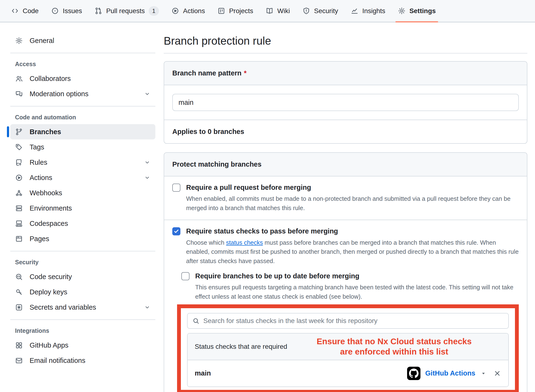 This screenshot has width=535, height=392. What do you see at coordinates (83, 132) in the screenshot?
I see `sidebar-item-branches: Branches` at bounding box center [83, 132].